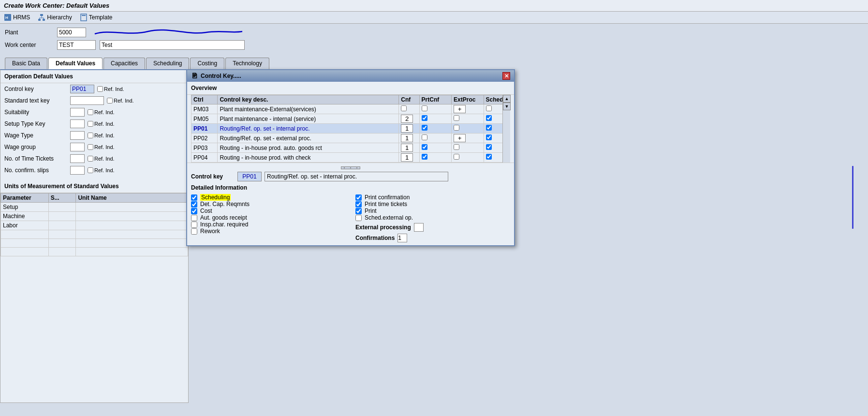  What do you see at coordinates (507, 106) in the screenshot?
I see `scroll-down-btn: ▼` at bounding box center [507, 106].